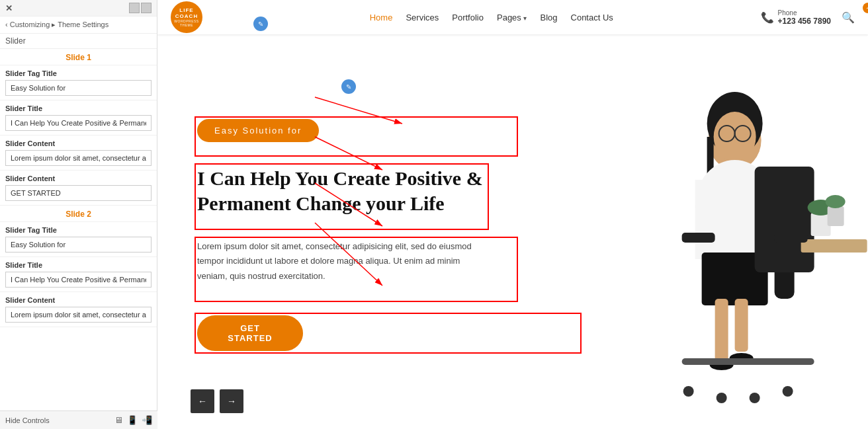 This screenshot has width=868, height=429. What do you see at coordinates (79, 420) in the screenshot?
I see `bottom-controls-bar: Hide Controls 🖥 📱 📲` at bounding box center [79, 420].